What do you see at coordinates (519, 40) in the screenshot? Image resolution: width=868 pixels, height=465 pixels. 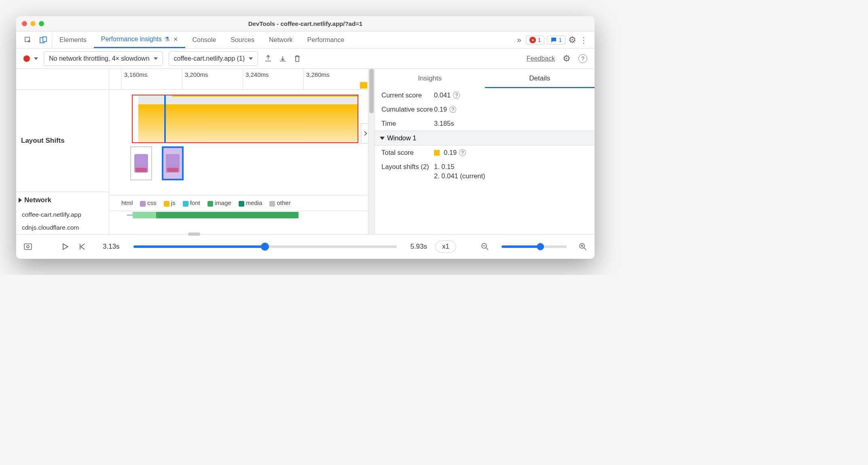 I see `more-tabs-icon: »` at bounding box center [519, 40].